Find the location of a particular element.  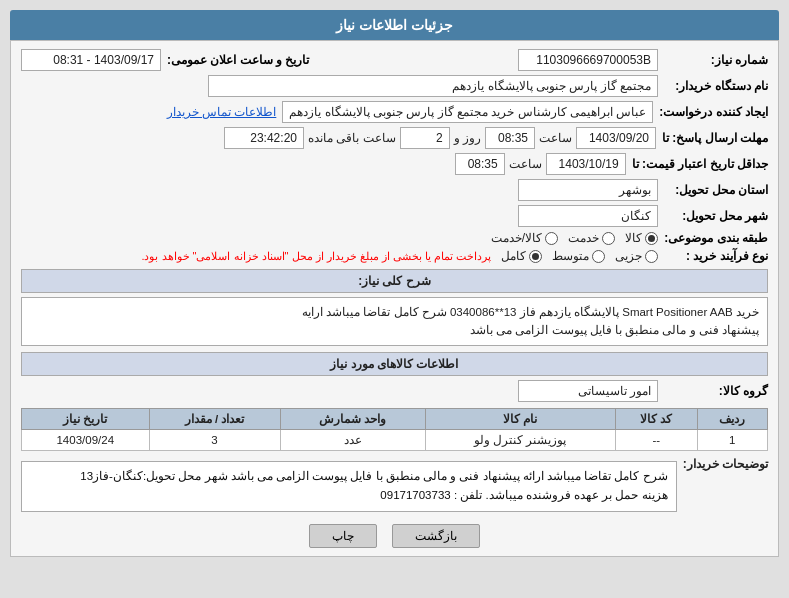

row-shahr: شهر محل تحویل: کنگان is located at coordinates (394, 216).